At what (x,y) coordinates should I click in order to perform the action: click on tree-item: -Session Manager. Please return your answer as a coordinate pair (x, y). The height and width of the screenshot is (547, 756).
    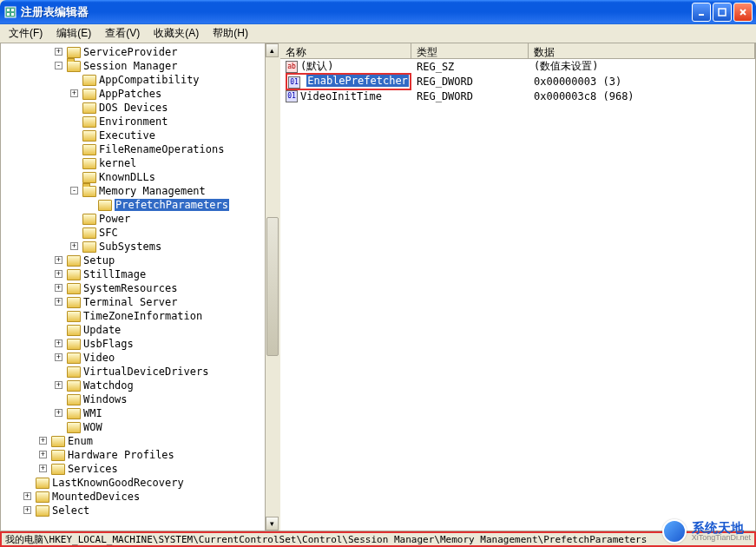
    Looking at the image, I should click on (141, 66).